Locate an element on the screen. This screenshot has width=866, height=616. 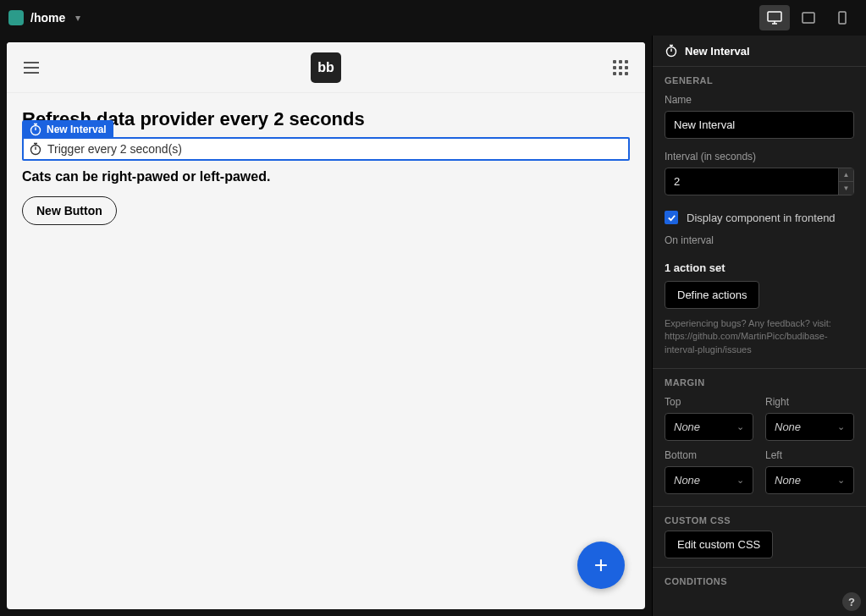
display-checkbox-label: Display component in frontend is located at coordinates (761, 218).